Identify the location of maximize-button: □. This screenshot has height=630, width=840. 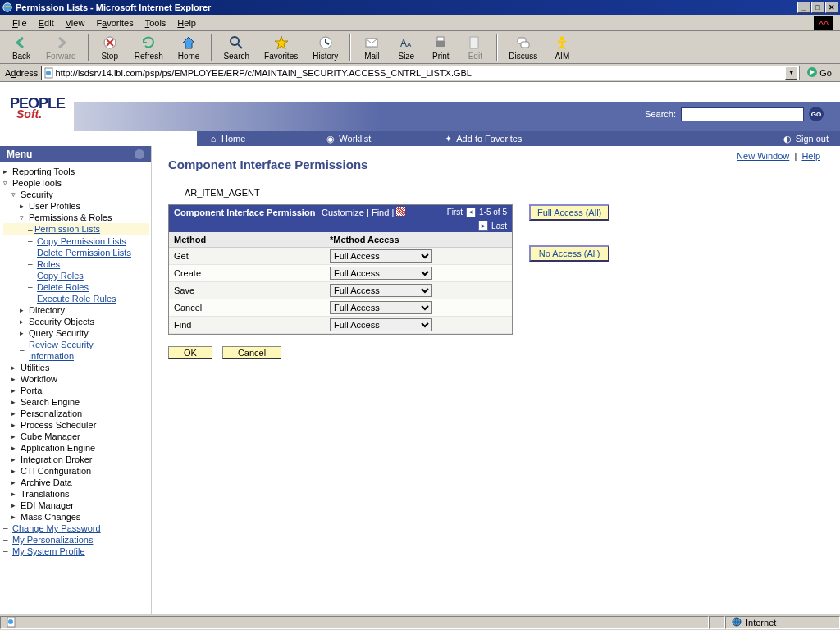
(818, 7).